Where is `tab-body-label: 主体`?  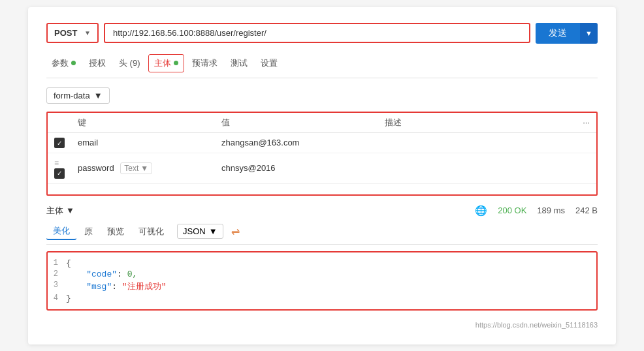
tab-body-label: 主体 is located at coordinates (163, 63).